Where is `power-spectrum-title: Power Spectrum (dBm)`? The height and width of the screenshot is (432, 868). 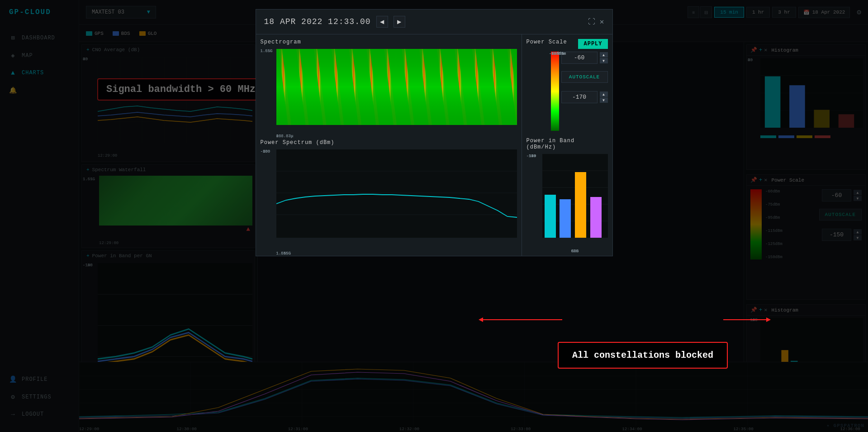 power-spectrum-title: Power Spectrum (dBm) is located at coordinates (389, 143).